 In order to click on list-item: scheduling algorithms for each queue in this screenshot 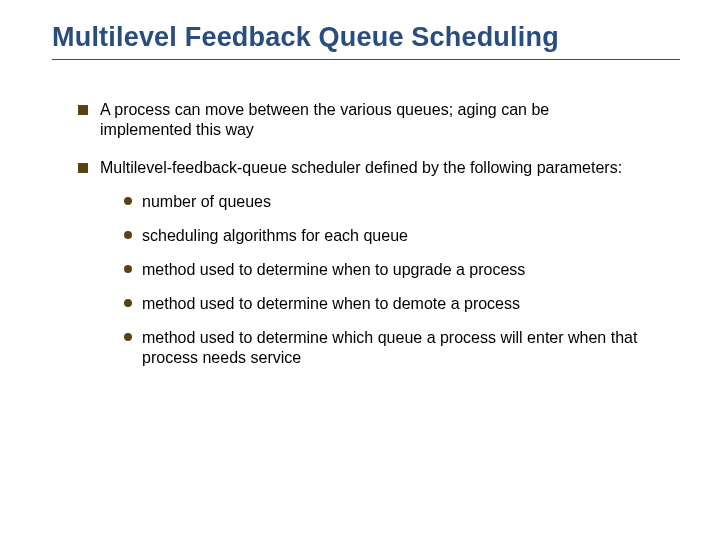, I will do `click(382, 236)`.